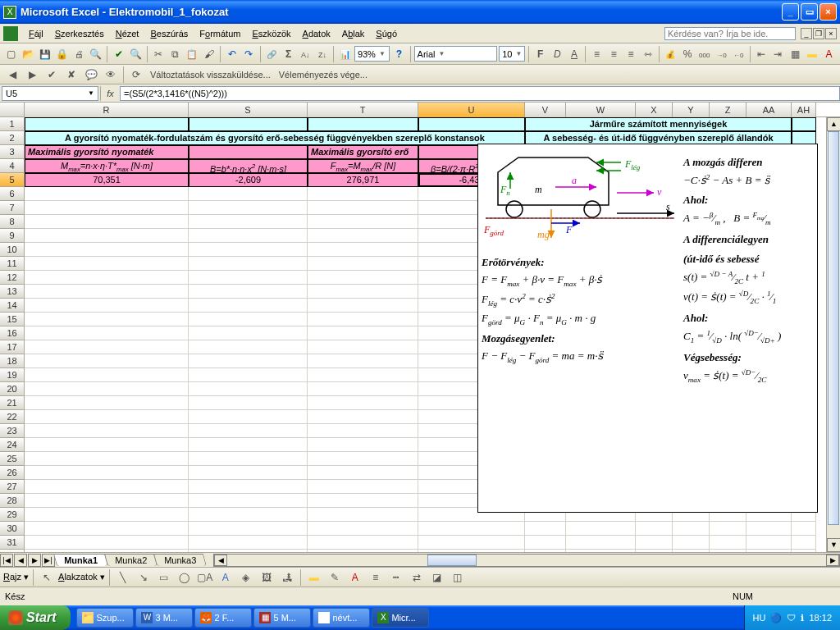 The image size is (840, 630). What do you see at coordinates (12, 208) in the screenshot?
I see `row-header-7: 7` at bounding box center [12, 208].